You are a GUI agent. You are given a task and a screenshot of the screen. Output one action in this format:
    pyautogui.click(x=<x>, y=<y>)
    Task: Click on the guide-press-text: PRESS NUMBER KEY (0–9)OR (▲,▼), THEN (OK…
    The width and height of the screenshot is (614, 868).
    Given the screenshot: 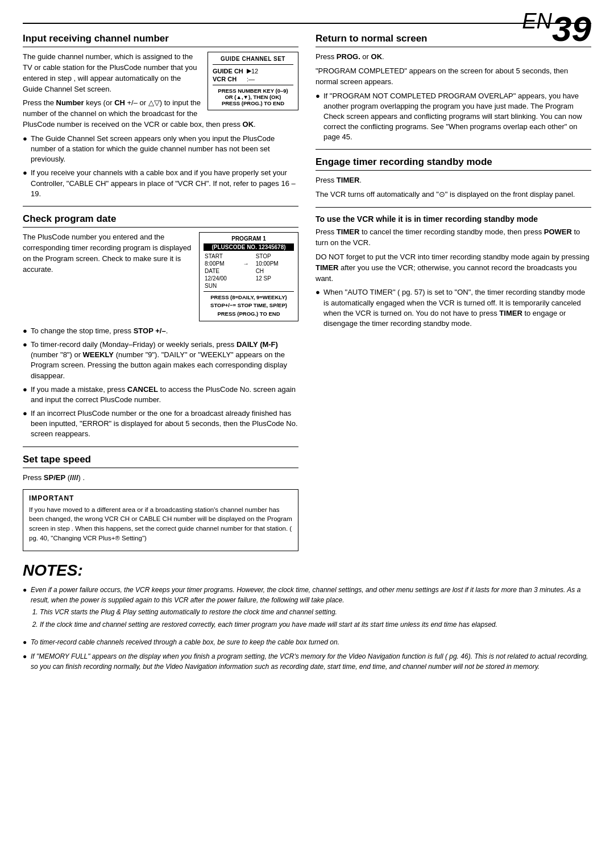 What is the action you would take?
    pyautogui.click(x=253, y=97)
    